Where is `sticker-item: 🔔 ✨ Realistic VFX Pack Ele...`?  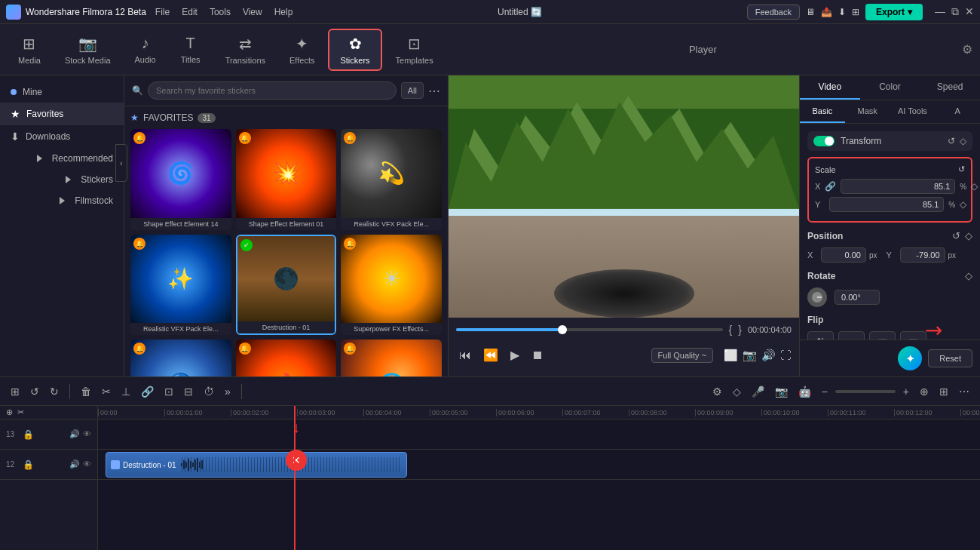 sticker-item: 🔔 ✨ Realistic VFX Pack Ele... is located at coordinates (181, 285).